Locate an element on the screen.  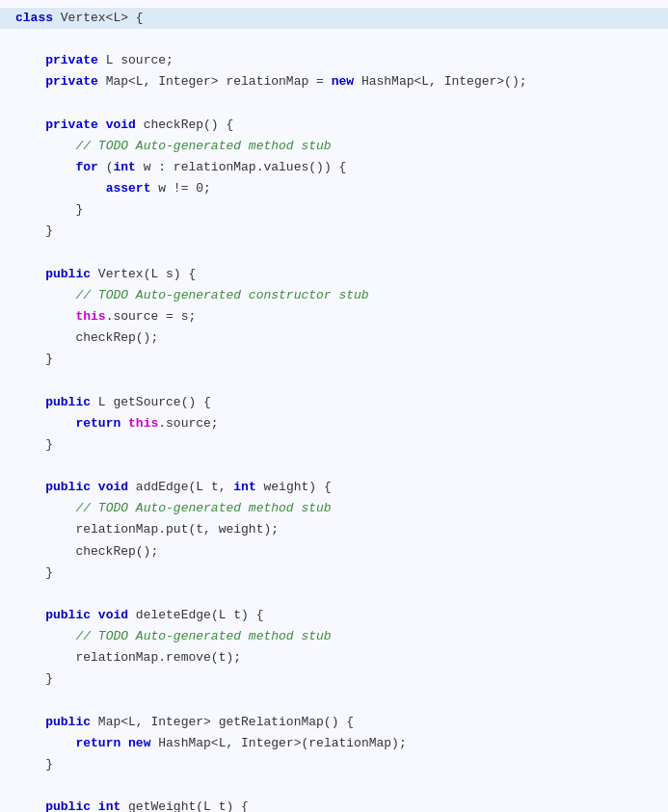
code-line: relationMap.put(t, weight); is located at coordinates (334, 530).